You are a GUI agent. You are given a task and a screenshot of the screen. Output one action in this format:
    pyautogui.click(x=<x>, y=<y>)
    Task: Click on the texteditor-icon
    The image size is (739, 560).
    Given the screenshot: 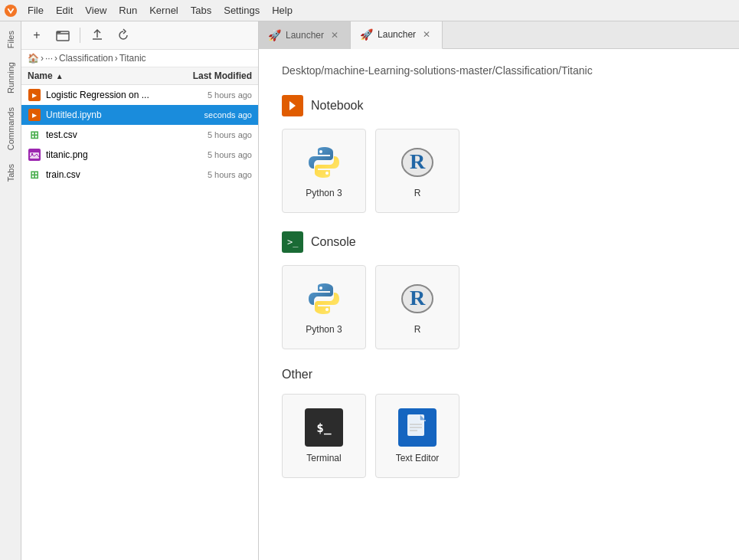 What is the action you would take?
    pyautogui.click(x=417, y=427)
    